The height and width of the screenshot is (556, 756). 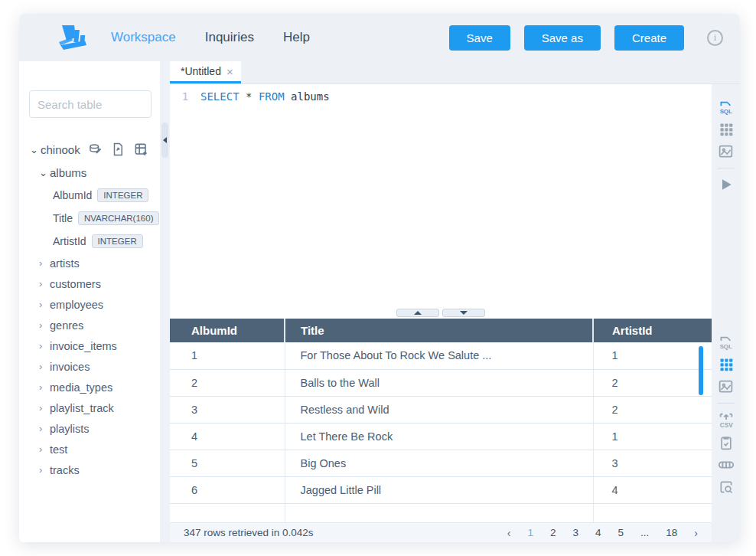 What do you see at coordinates (308, 96) in the screenshot?
I see `sql-text: albums` at bounding box center [308, 96].